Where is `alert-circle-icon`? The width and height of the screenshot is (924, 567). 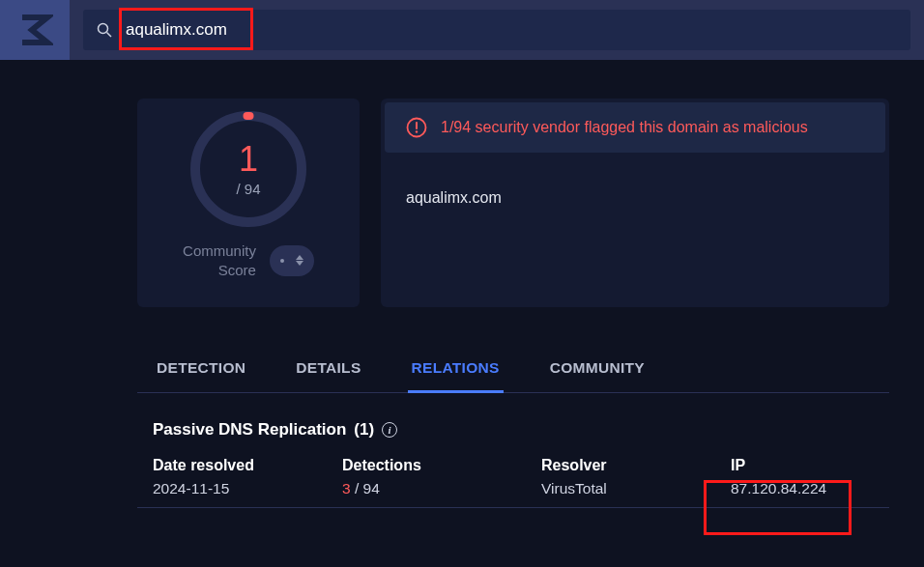 alert-circle-icon is located at coordinates (417, 128).